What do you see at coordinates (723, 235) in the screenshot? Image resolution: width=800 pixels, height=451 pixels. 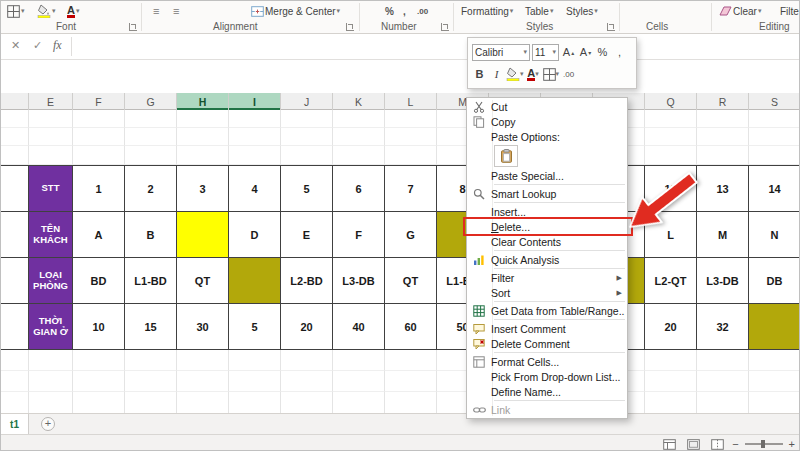 I see `cell: M` at bounding box center [723, 235].